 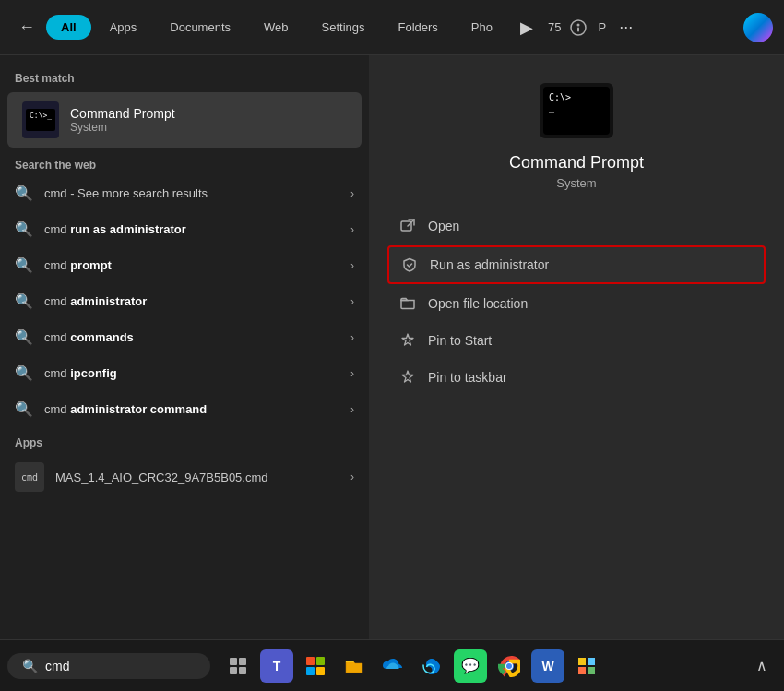 What do you see at coordinates (352, 266) in the screenshot?
I see `arrow-icon-2: ›` at bounding box center [352, 266].